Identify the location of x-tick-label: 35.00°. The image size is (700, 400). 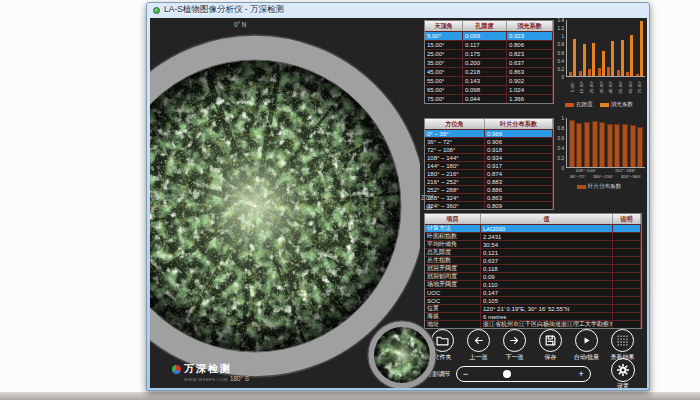
(600, 88).